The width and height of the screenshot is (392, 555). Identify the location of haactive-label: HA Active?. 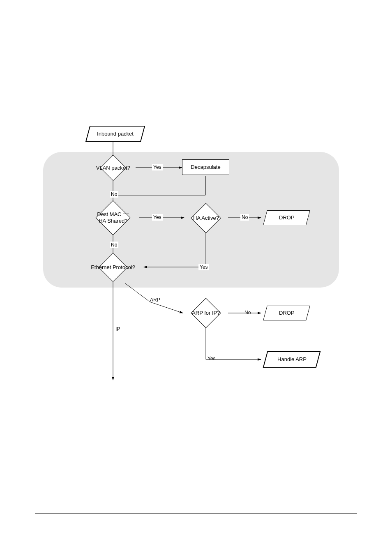
(206, 218).